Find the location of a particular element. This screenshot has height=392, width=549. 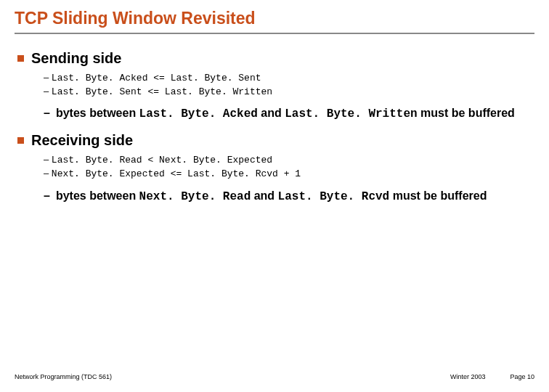

slide-footer: Network Programming (TDC 561) Winter 200… is located at coordinates (274, 377).